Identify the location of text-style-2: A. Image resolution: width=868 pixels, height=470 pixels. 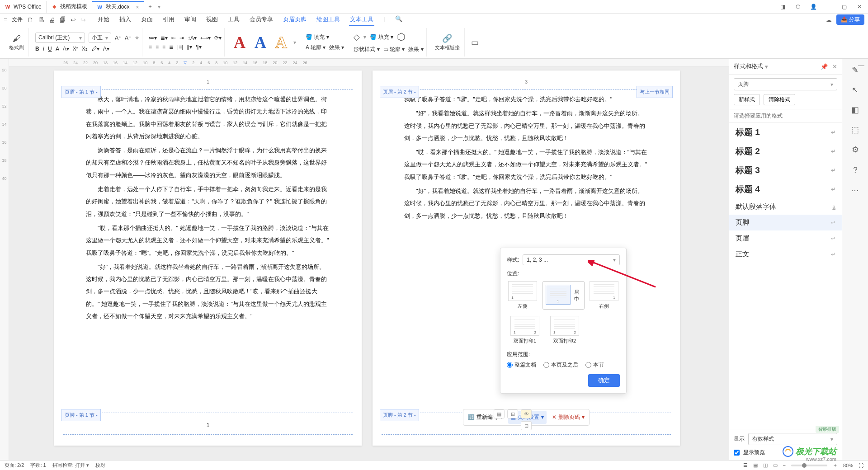
(260, 42).